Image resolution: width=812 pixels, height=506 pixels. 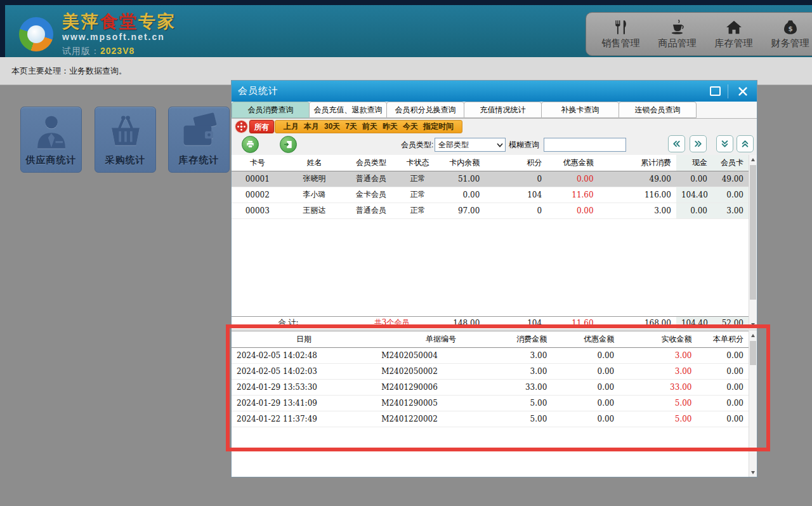 What do you see at coordinates (638, 194) in the screenshot?
I see `cell-total_consume: 116.00` at bounding box center [638, 194].